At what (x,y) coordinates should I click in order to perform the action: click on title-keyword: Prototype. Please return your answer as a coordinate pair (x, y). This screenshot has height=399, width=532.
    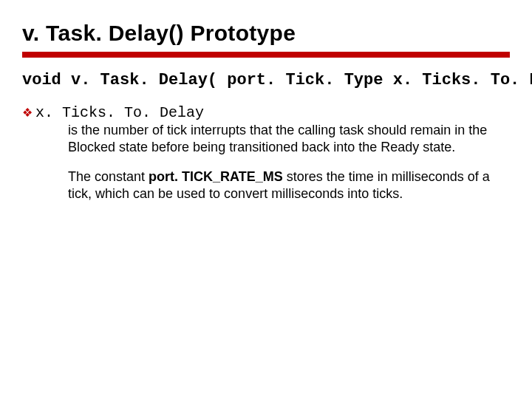
    Looking at the image, I should click on (242, 33).